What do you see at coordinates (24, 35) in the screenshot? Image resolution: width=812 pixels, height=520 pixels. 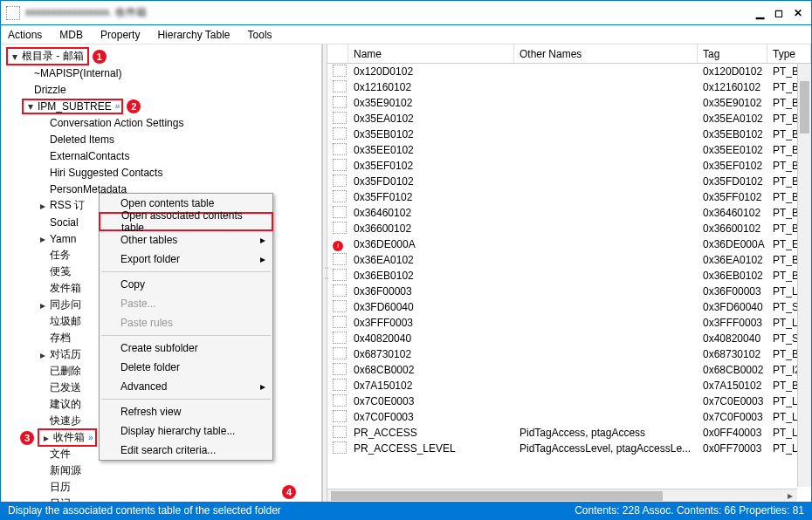 I see `menu-actions: Actions` at bounding box center [24, 35].